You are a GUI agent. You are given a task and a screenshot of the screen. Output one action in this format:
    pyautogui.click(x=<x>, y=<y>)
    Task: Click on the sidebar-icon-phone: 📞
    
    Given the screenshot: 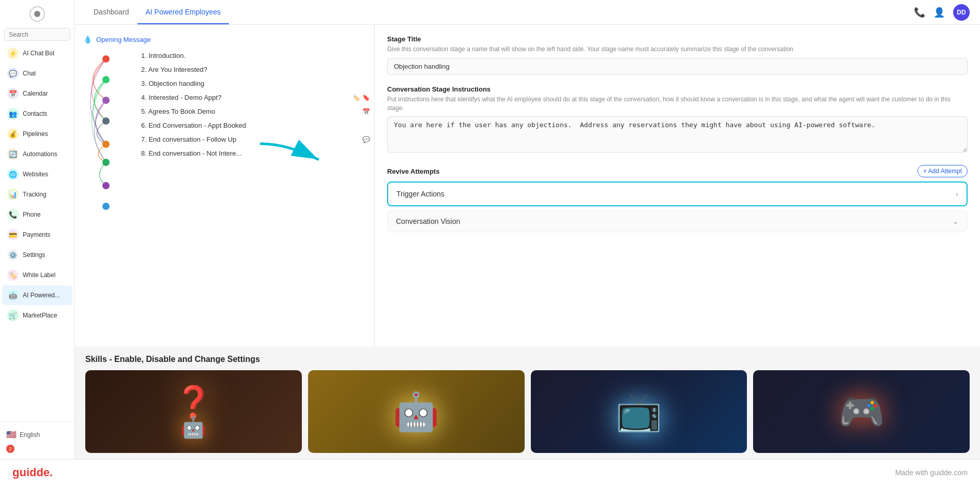 What is the action you would take?
    pyautogui.click(x=13, y=215)
    